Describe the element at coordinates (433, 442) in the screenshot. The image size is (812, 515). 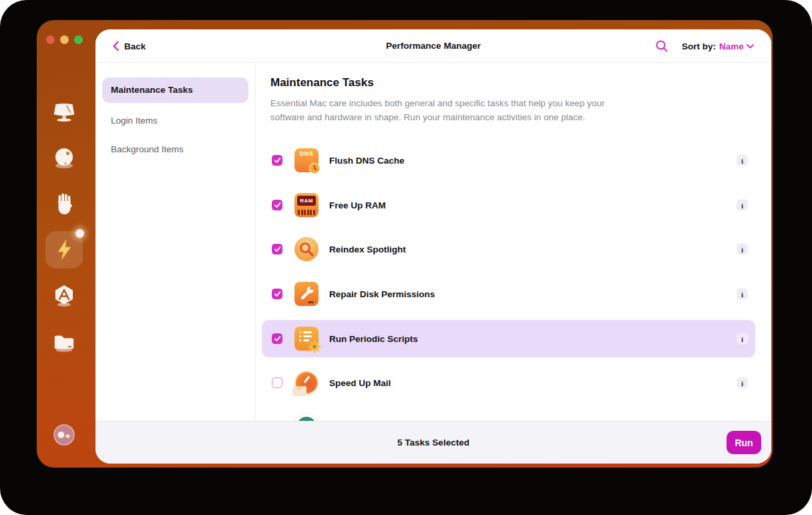
I see `tasks-selected-status: 5 Tasks Selected` at that location.